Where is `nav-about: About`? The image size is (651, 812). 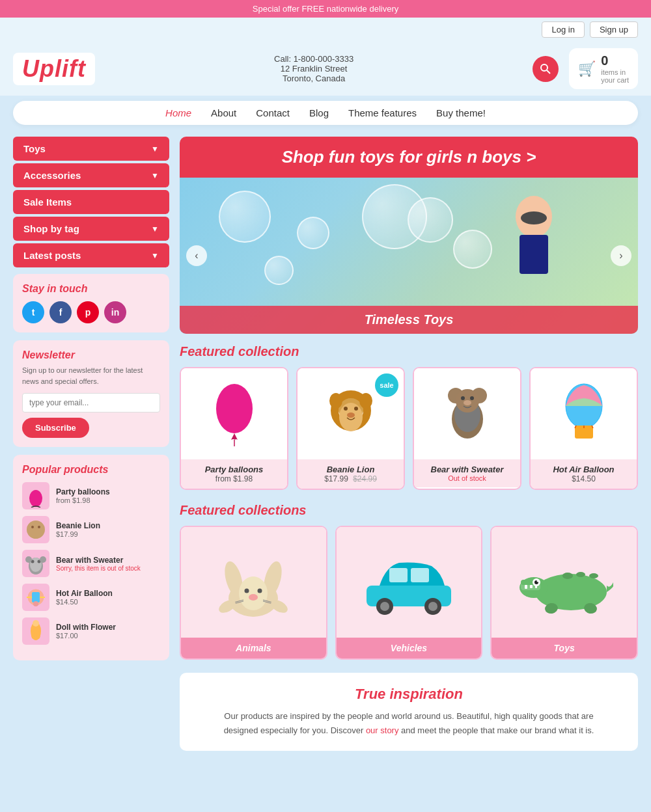 nav-about: About is located at coordinates (224, 113).